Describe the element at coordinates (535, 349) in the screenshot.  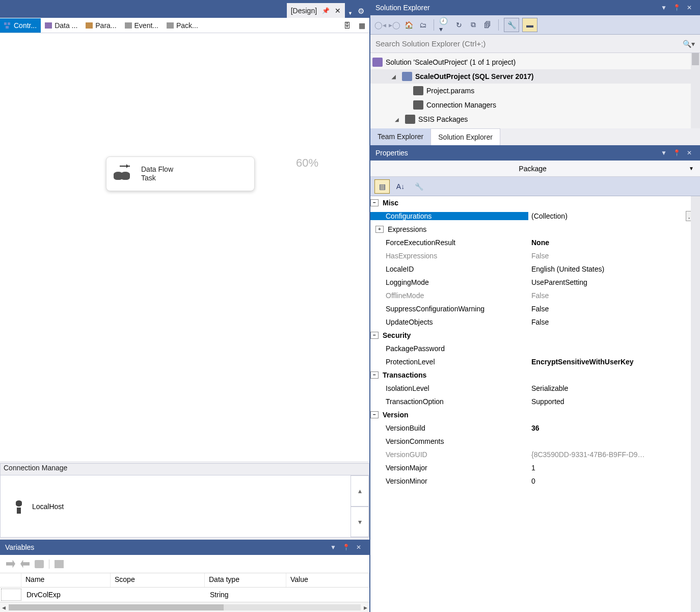
I see `prop-packagepassword: PackagePassword` at that location.